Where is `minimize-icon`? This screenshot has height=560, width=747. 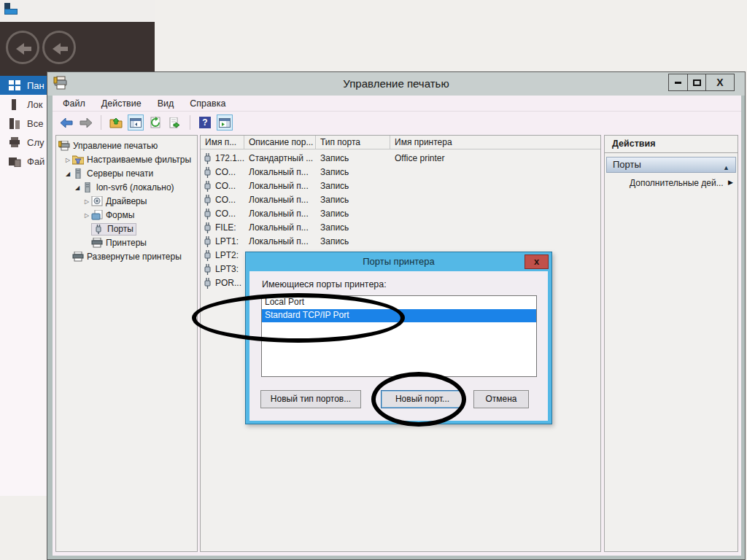 minimize-icon is located at coordinates (678, 83).